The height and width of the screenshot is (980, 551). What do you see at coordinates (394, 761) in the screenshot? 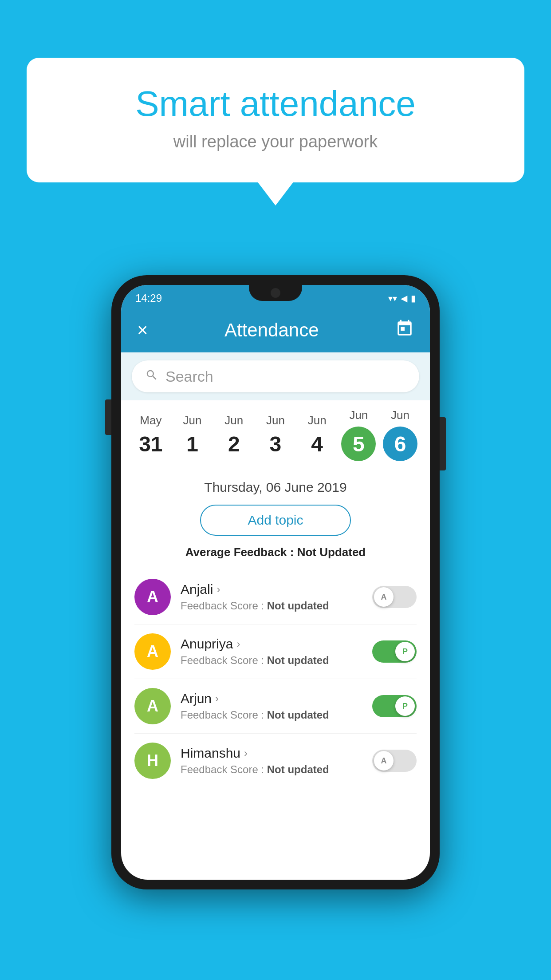
I see `attendance-toggle-himanshu: A` at bounding box center [394, 761].